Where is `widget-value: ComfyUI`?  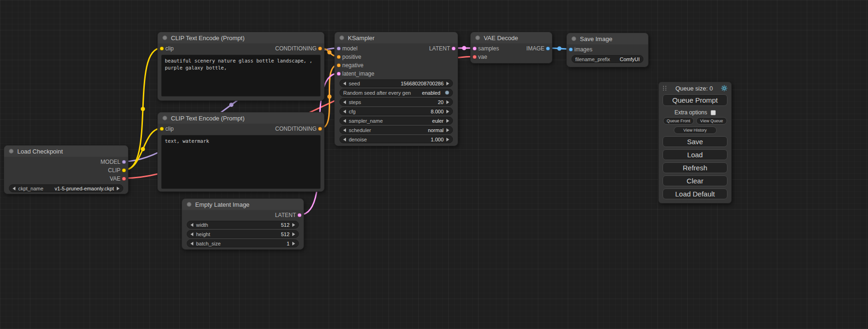 widget-value: ComfyUI is located at coordinates (629, 59).